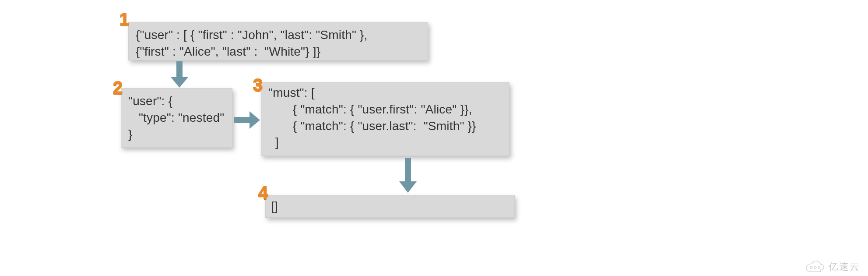 The image size is (868, 276). Describe the element at coordinates (177, 118) in the screenshot. I see `box-mapping: "user": { "type": "nested" }` at that location.